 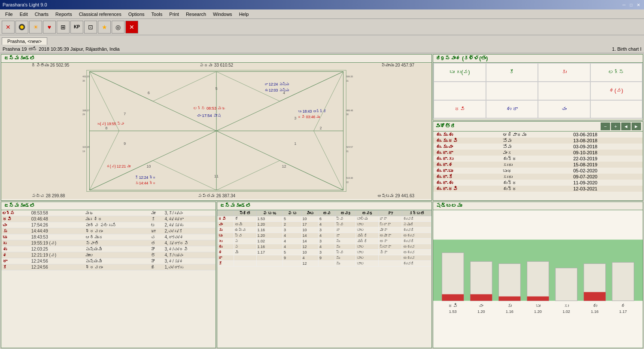 What do you see at coordinates (325, 279) in the screenshot?
I see `planet-table-container: స్థితఫ బ %ఫ బవింబఅవఅవ3అవ5కా7కర్బత రవిశే1…` at bounding box center [325, 279].